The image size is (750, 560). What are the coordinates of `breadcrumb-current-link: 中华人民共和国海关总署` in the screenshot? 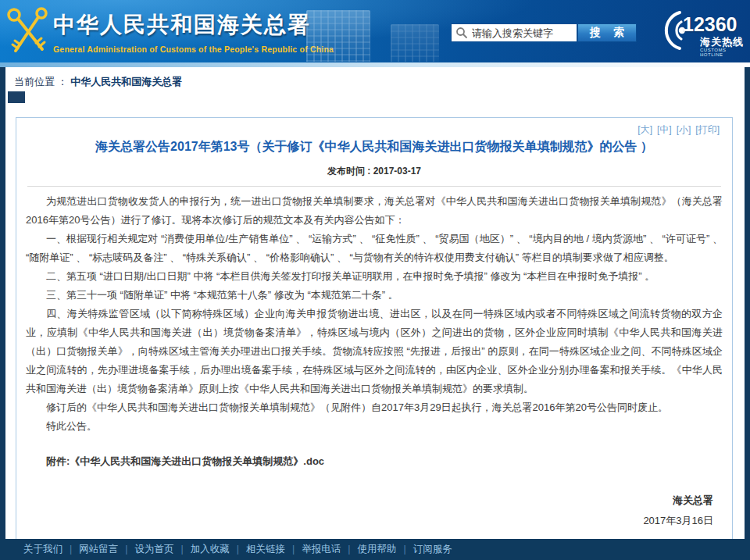 It's located at (127, 81).